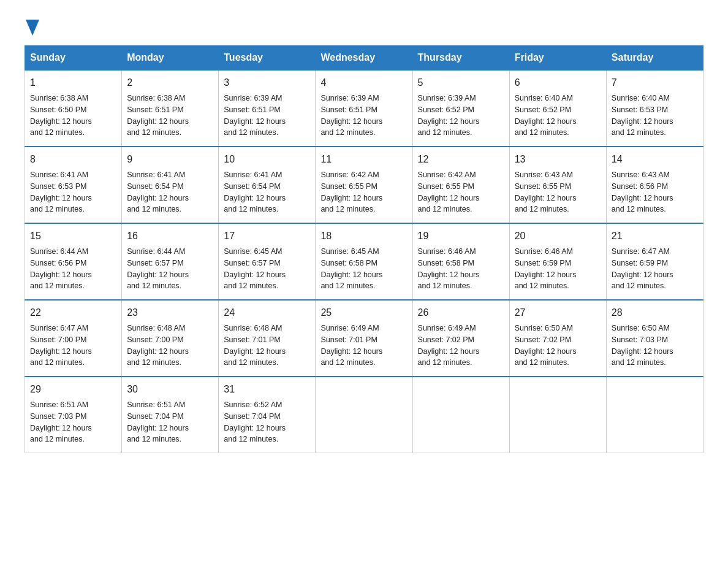 This screenshot has height=563, width=728. I want to click on sunset-text: Sunset: 6:55 PM, so click(543, 186).